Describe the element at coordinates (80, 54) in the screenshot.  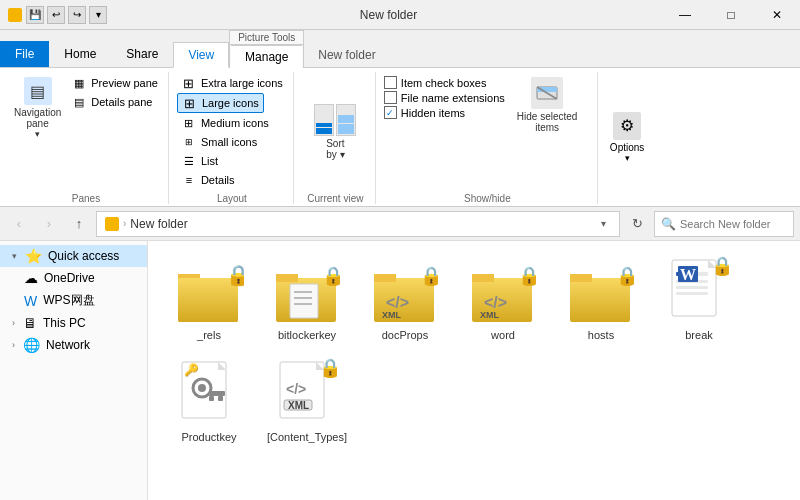
I see `tab-home: Home` at that location.